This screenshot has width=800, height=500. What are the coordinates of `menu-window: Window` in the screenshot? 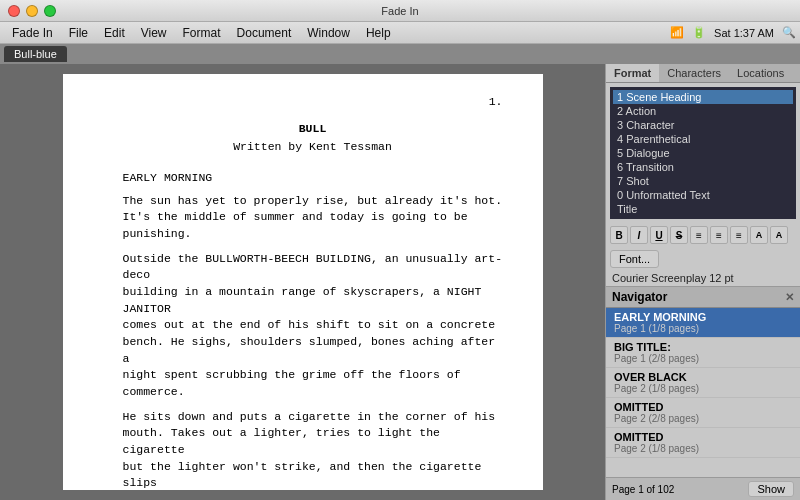 It's located at (328, 33).